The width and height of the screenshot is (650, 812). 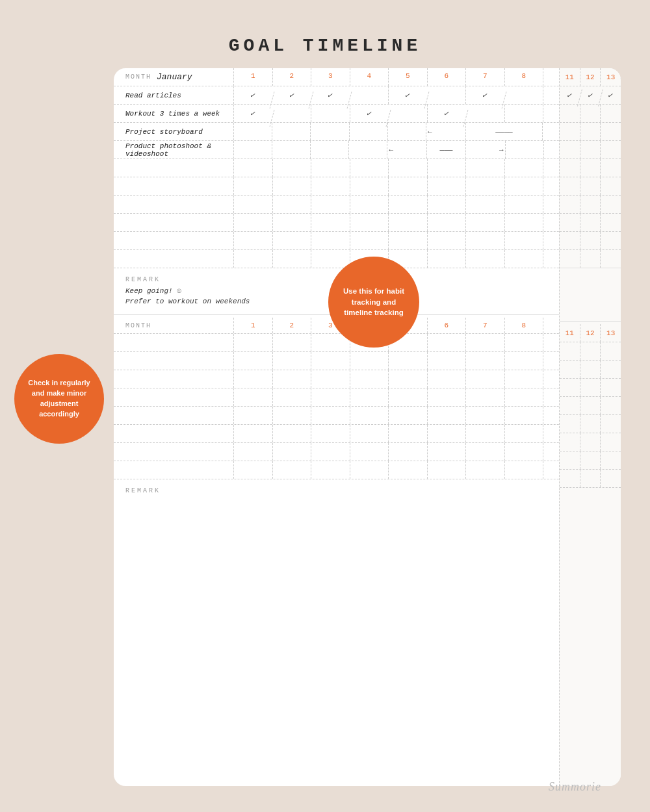 I want to click on page-title: GOAL TIMELINE, so click(x=325, y=28).